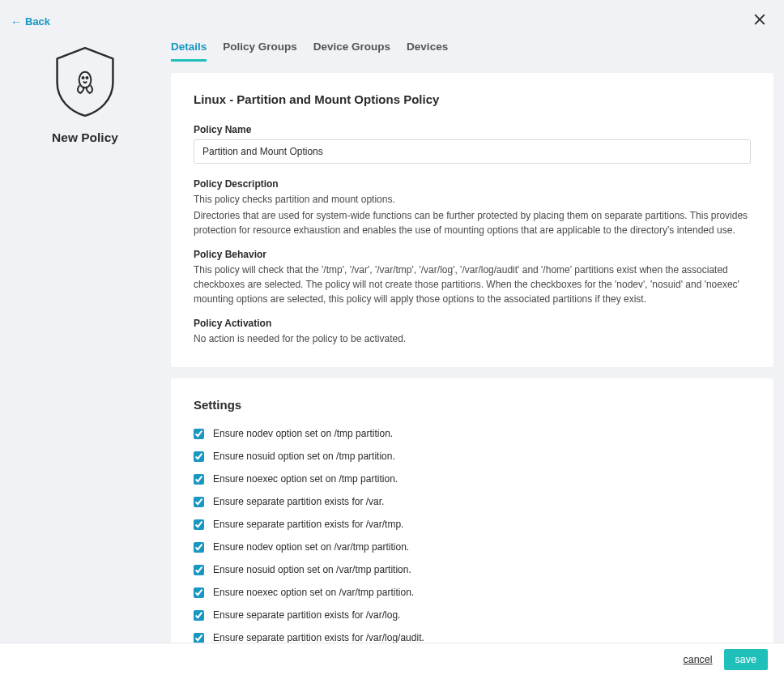  What do you see at coordinates (311, 547) in the screenshot?
I see `setting-label: Ensure nodev option set on /var/tmp part…` at bounding box center [311, 547].